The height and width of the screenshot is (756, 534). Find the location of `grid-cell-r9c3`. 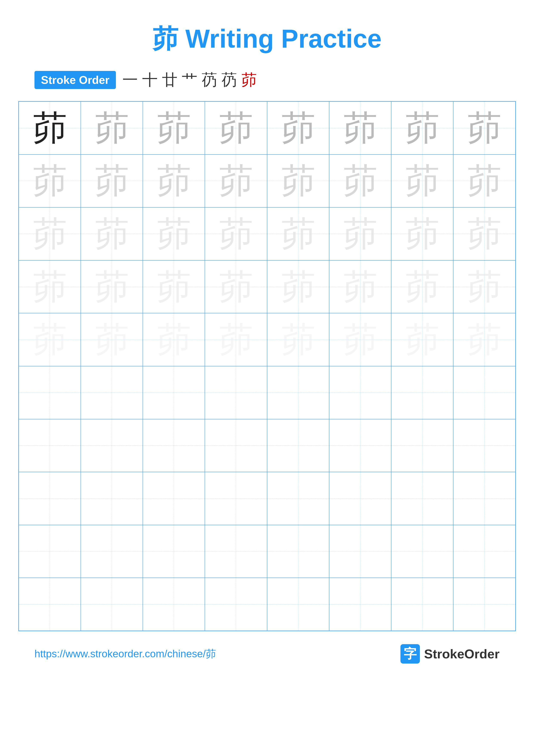

grid-cell-r9c3 is located at coordinates (174, 551).